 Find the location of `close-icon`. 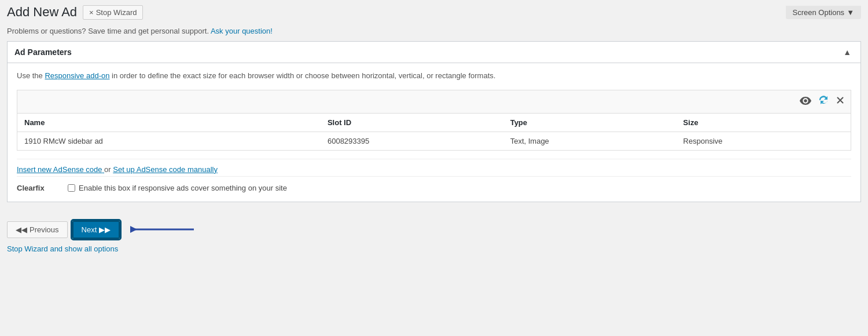

close-icon is located at coordinates (840, 102).